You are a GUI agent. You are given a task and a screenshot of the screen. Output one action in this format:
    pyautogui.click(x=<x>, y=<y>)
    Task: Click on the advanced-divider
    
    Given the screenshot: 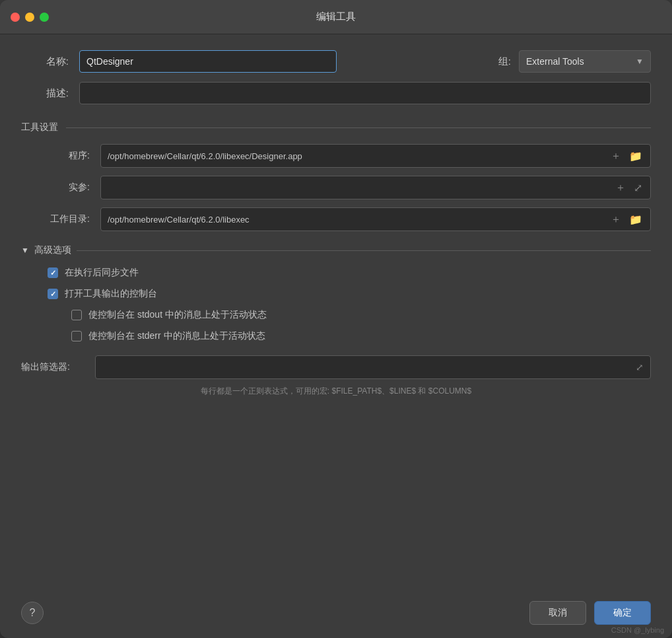 What is the action you would take?
    pyautogui.click(x=364, y=251)
    